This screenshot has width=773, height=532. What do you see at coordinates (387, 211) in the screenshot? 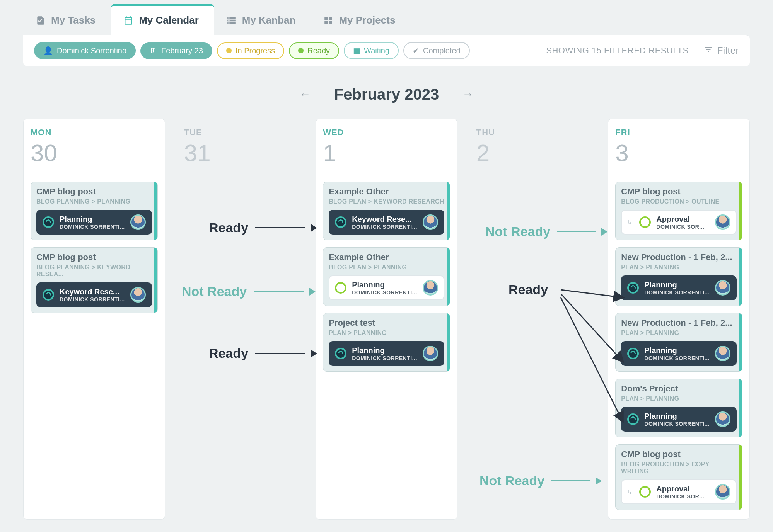
I see `task-card: Example Other BLOG PLAN > KEYWORD RESEAR…` at bounding box center [387, 211].